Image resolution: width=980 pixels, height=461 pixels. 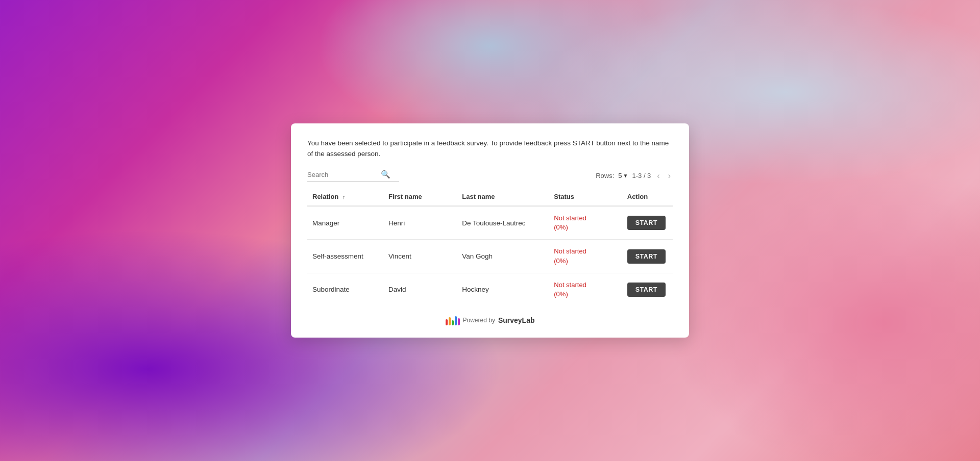 I want to click on cell-firstname-2: David, so click(x=420, y=290).